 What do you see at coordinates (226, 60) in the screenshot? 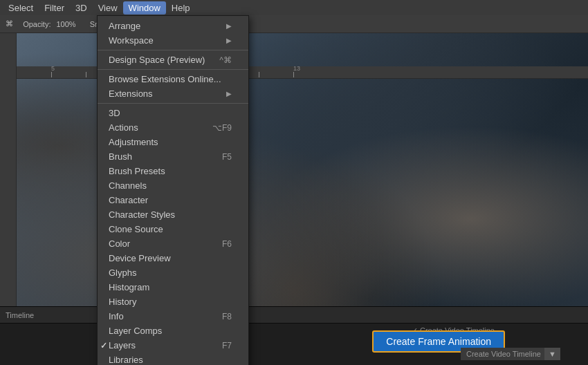
I see `shortcut-label: ^⌘` at bounding box center [226, 60].